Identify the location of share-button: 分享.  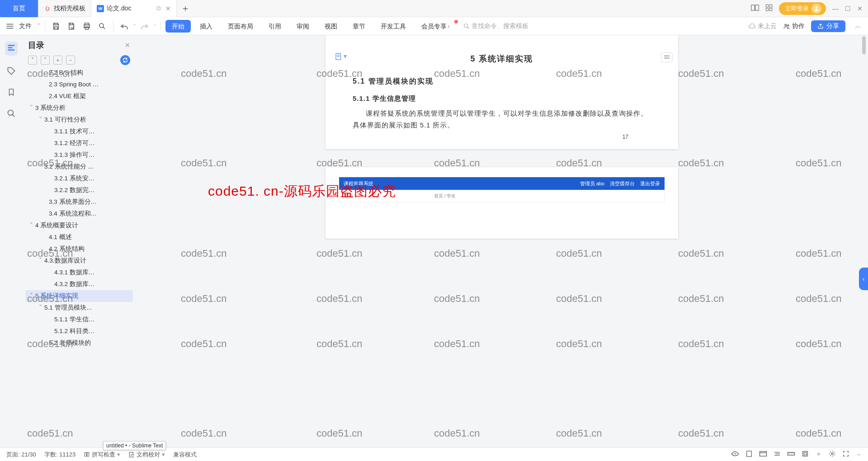
(828, 26).